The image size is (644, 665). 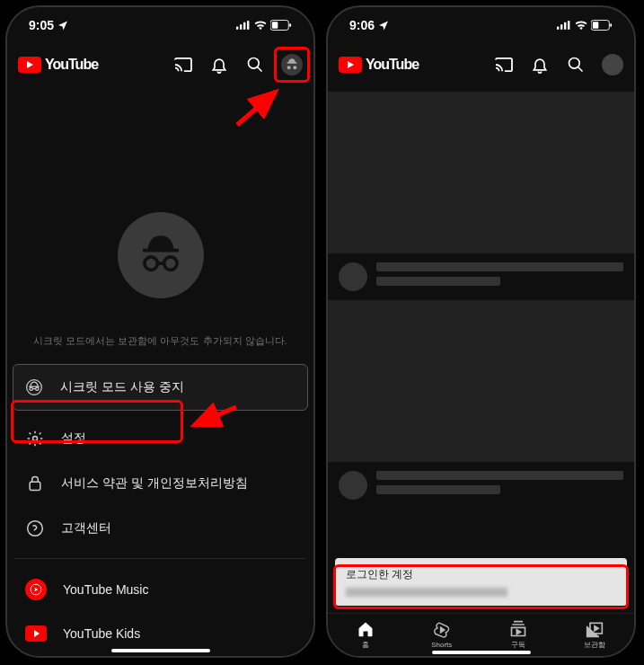 What do you see at coordinates (481, 575) in the screenshot?
I see `toast-title: 로그인한 계정` at bounding box center [481, 575].